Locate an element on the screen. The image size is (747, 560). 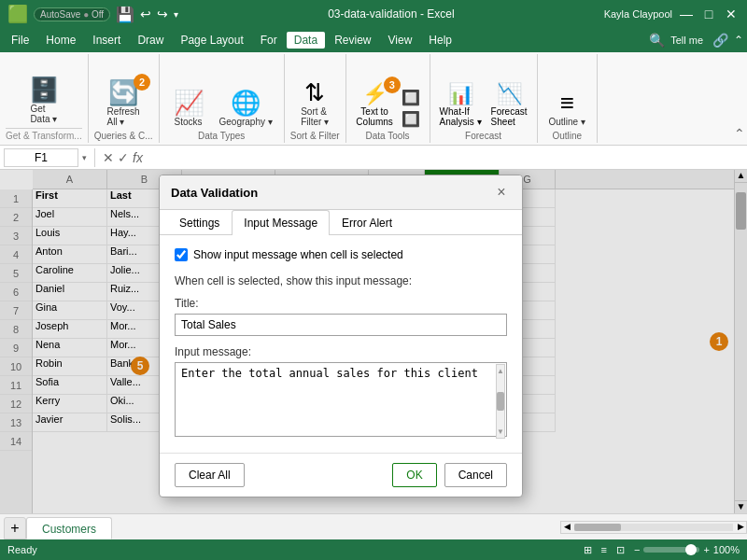
title-bar-filename: 03-data-validation - Excel is located at coordinates (390, 14).